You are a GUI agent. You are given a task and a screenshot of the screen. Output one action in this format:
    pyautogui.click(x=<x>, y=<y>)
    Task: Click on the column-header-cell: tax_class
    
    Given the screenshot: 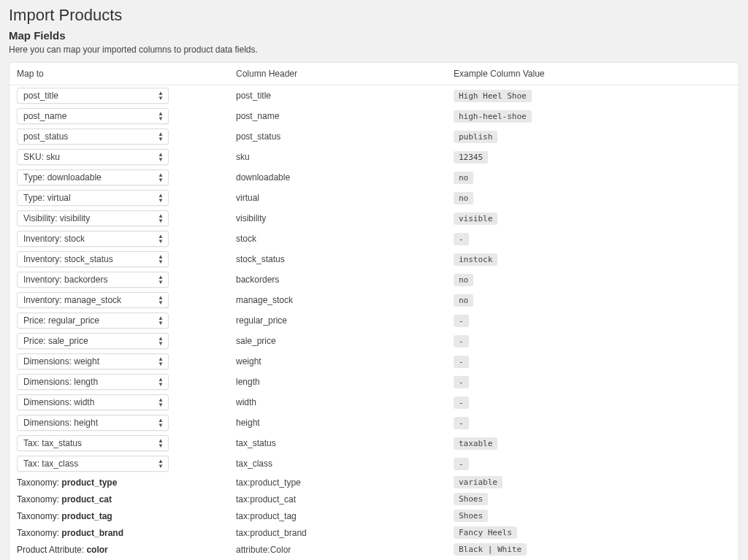 What is the action you would take?
    pyautogui.click(x=337, y=464)
    